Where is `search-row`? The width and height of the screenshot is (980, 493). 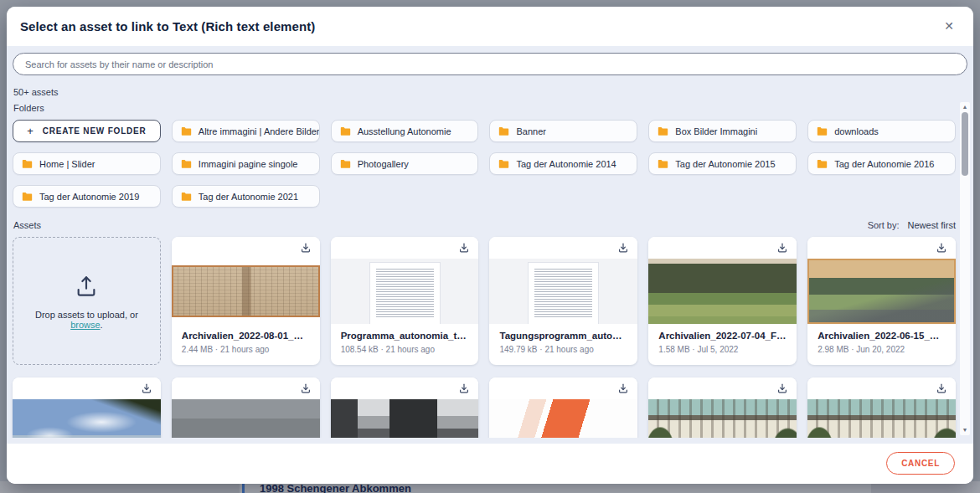
search-row is located at coordinates (490, 64).